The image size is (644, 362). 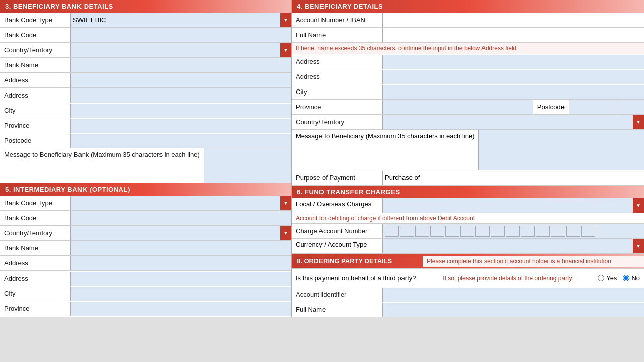 I want to click on section8-header-row: 8. ORDERING PARTY DETAILS Please complet…, so click(x=468, y=261).